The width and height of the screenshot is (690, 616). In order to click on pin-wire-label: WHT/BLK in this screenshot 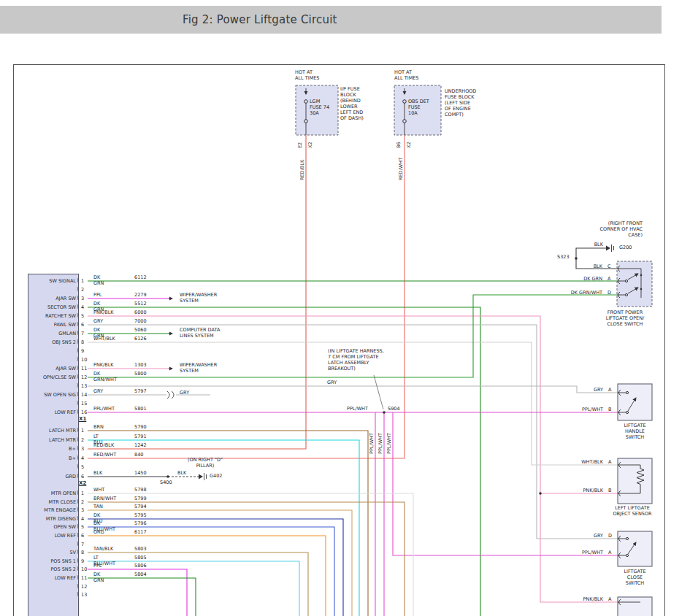, I will do `click(574, 462)`.